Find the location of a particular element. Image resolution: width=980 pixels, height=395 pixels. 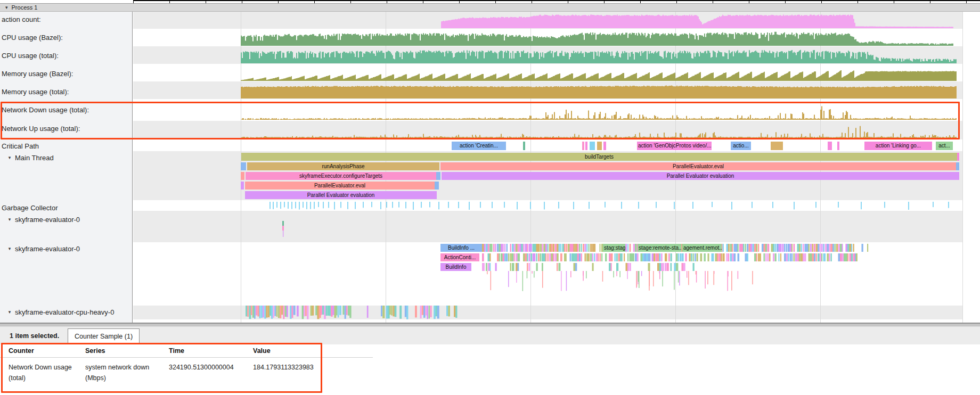

process-header: ▾ Process 1 is located at coordinates (490, 7).